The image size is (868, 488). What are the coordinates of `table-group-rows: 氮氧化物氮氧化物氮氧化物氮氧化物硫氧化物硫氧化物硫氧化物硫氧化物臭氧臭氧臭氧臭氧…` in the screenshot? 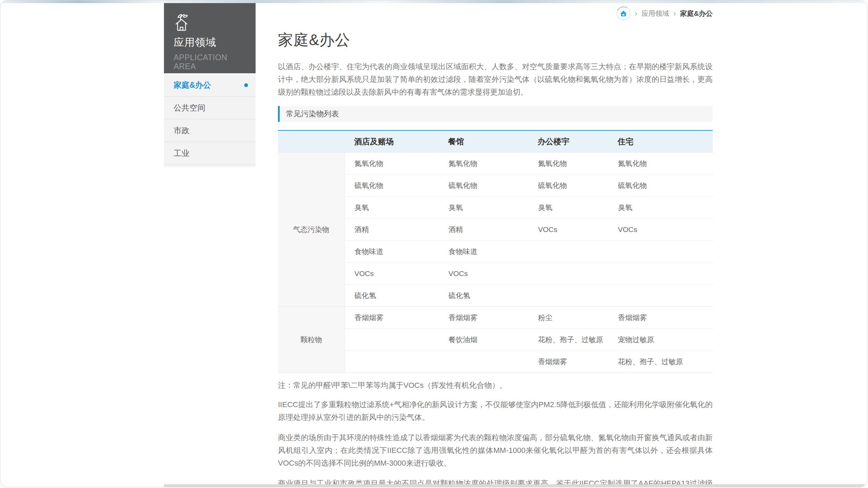 It's located at (529, 229).